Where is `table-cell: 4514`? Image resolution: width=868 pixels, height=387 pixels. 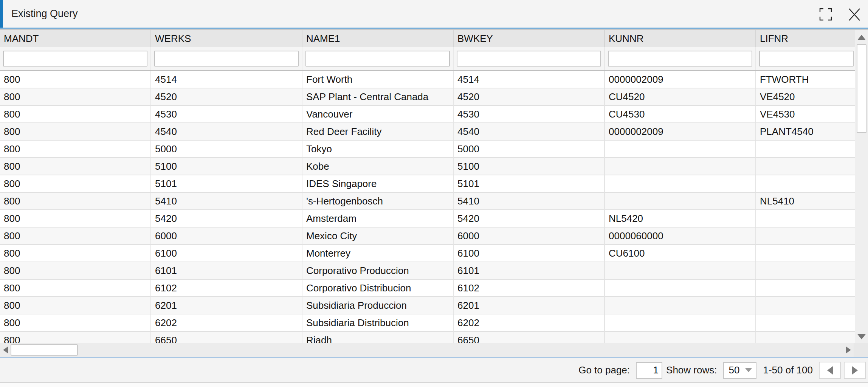 table-cell: 4514 is located at coordinates (227, 80).